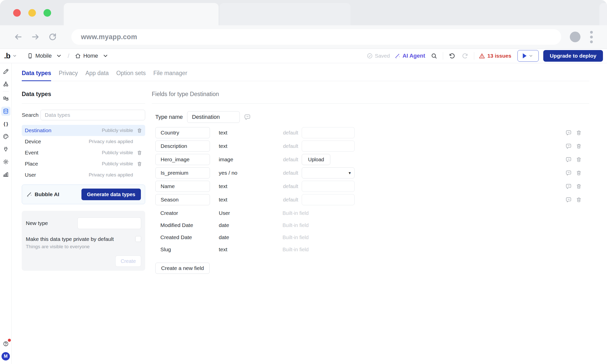 The width and height of the screenshot is (607, 364). I want to click on data-type-row-destination: Destination Publicly visible, so click(83, 130).